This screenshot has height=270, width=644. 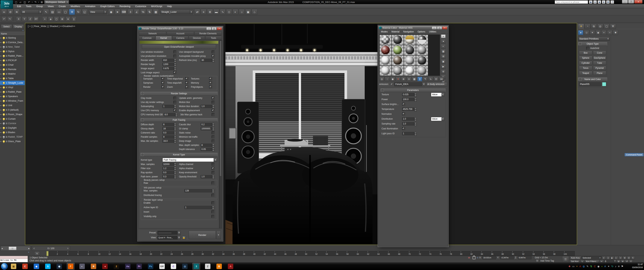 I want to click on restrict-xy-plane-icon: XY, so click(x=36, y=19).